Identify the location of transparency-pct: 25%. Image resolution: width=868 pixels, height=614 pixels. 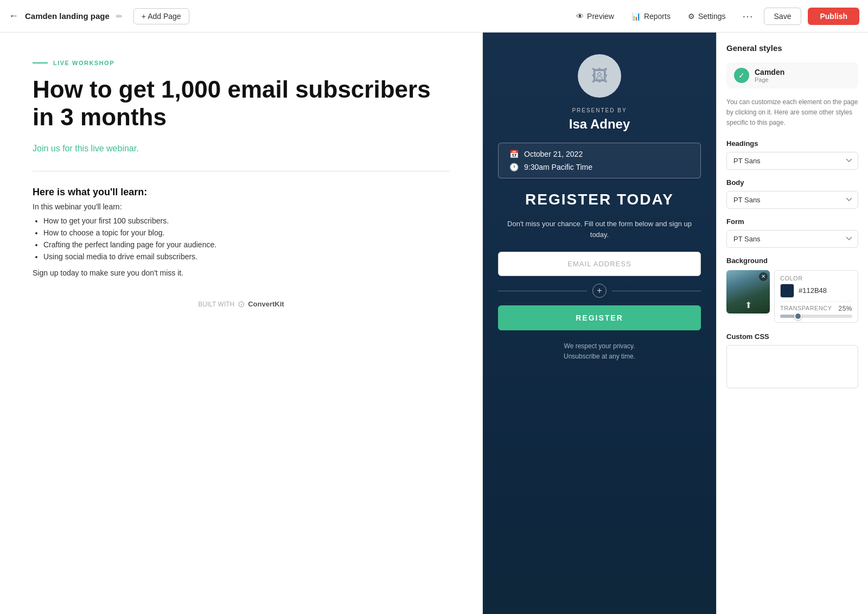
(845, 309).